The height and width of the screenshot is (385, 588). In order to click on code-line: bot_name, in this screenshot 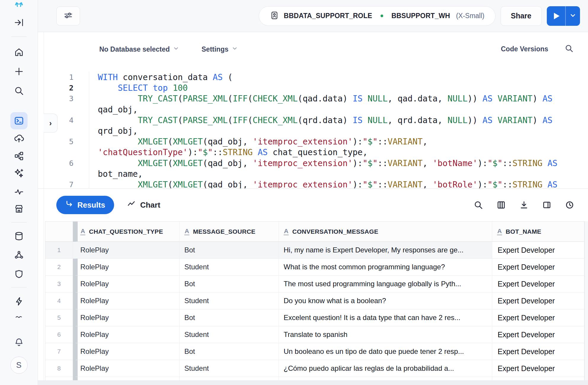, I will do `click(313, 174)`.